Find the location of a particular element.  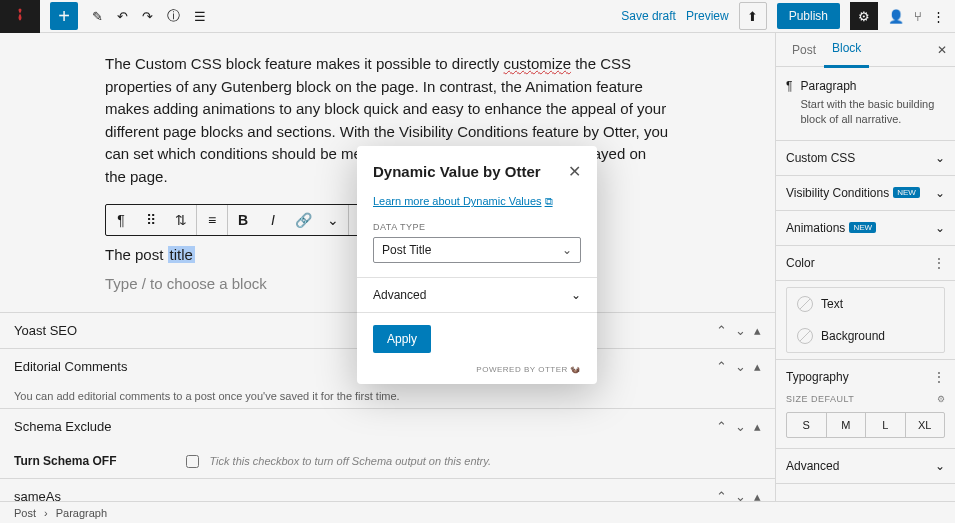

external-link-icon: ⧉ is located at coordinates (549, 202).